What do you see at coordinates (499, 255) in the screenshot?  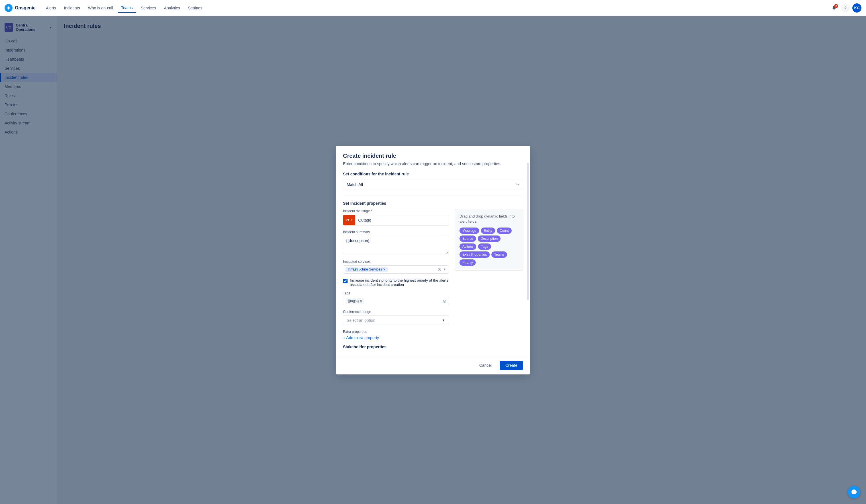 I see `chip-teams: Teams` at bounding box center [499, 255].